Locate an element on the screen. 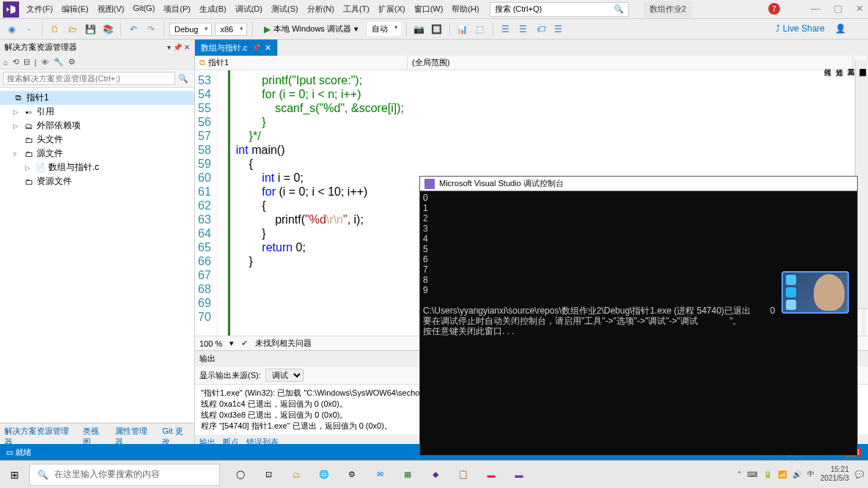 The height and width of the screenshot is (488, 868). indent-icon: ☰ is located at coordinates (506, 29).